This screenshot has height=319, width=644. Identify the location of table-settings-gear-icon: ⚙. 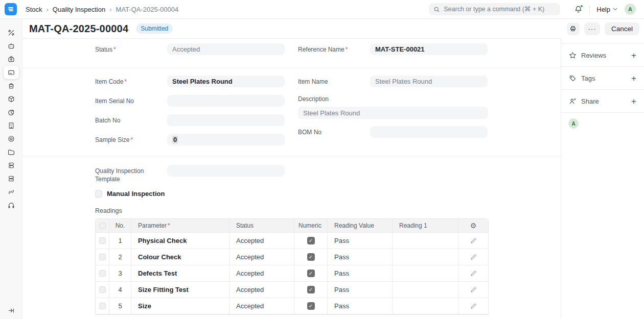
(473, 226).